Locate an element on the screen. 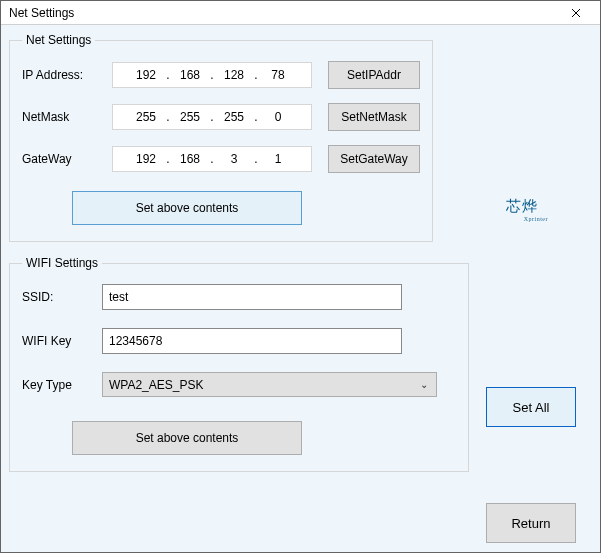  brand-logo: 芯烨 Xprinter is located at coordinates (527, 216).